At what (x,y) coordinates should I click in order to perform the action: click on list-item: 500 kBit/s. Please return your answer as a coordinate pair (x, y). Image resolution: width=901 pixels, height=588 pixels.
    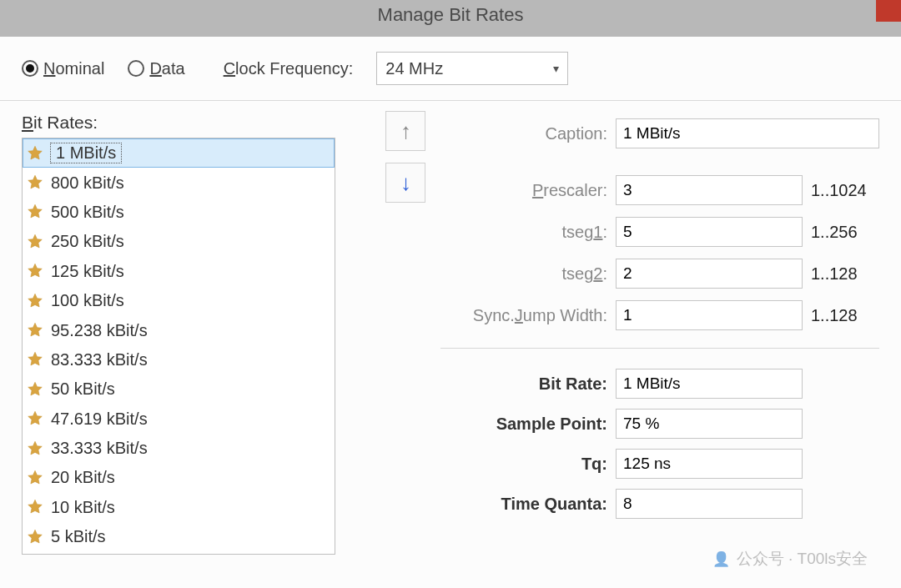
    Looking at the image, I should click on (179, 212).